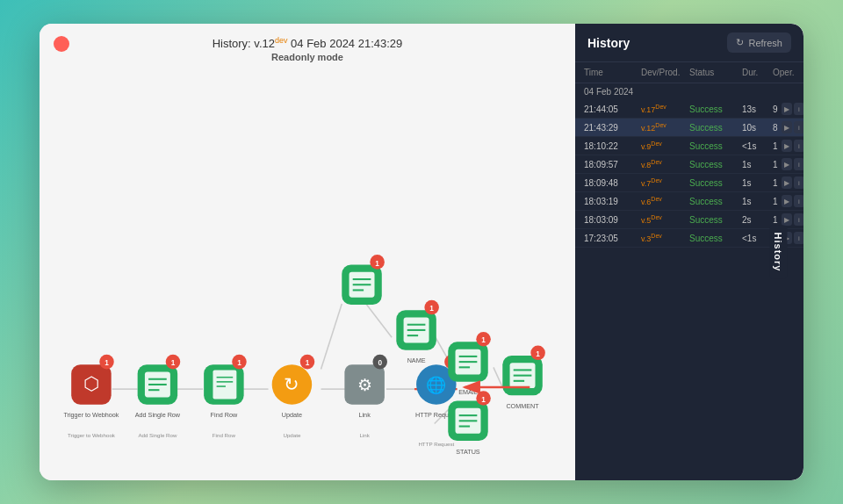 This screenshot has height=504, width=843. Describe the element at coordinates (666, 109) in the screenshot. I see `row-version: v.17Dev` at that location.